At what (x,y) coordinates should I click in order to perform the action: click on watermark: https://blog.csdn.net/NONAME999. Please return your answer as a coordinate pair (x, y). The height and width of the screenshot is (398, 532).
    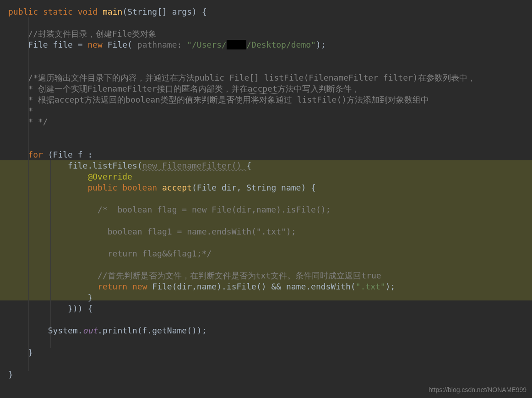
    Looking at the image, I should click on (478, 390).